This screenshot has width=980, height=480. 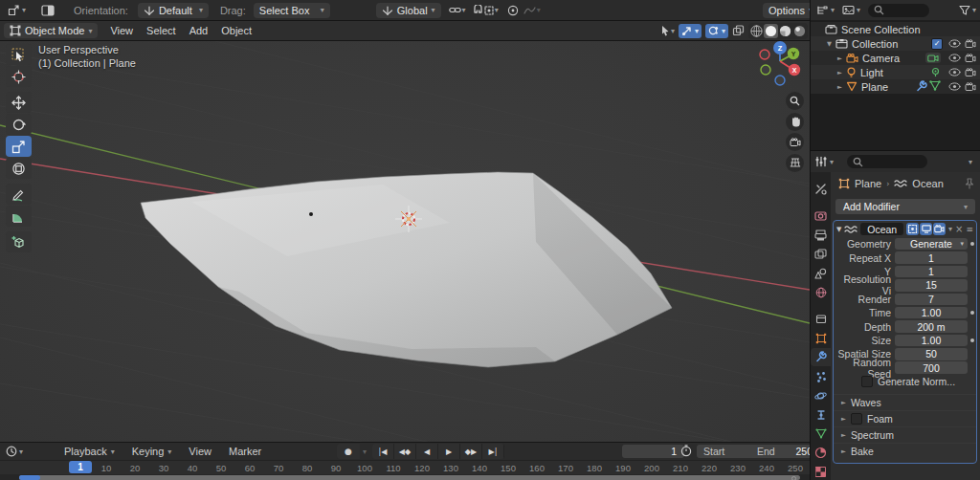 I want to click on tool-add-cube, so click(x=19, y=242).